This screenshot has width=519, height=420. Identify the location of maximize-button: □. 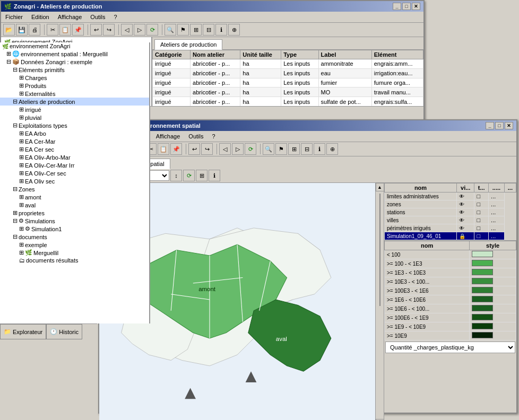
(406, 6).